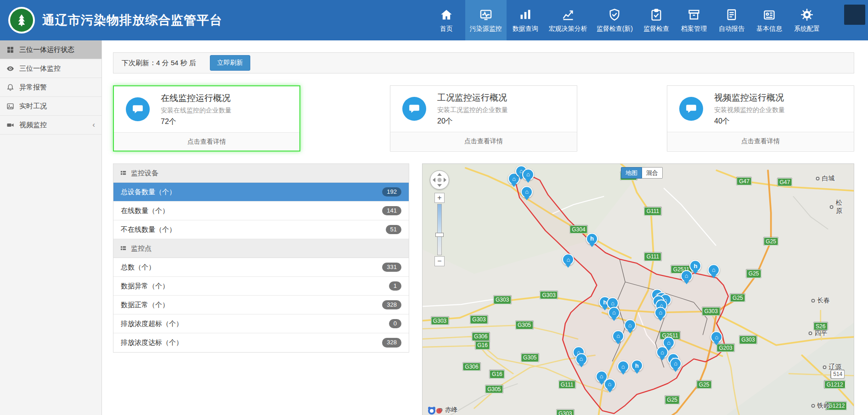 This screenshot has height=415, width=868. Describe the element at coordinates (484, 109) in the screenshot. I see `card-body: 工况监控运行概况 安装工况监控的企业数量 20个` at that location.